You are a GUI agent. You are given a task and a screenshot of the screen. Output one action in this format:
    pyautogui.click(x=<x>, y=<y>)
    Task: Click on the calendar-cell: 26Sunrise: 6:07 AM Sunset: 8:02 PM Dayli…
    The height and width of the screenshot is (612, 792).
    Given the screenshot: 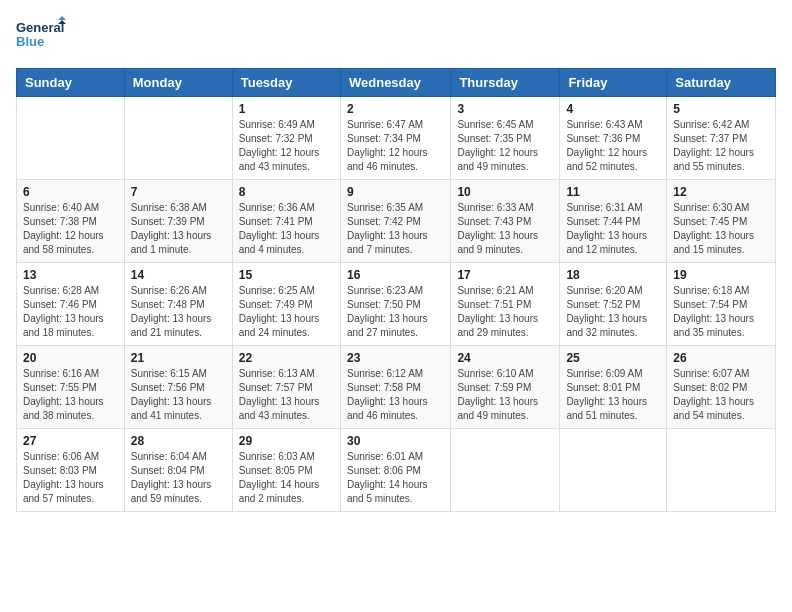 What is the action you would take?
    pyautogui.click(x=722, y=388)
    